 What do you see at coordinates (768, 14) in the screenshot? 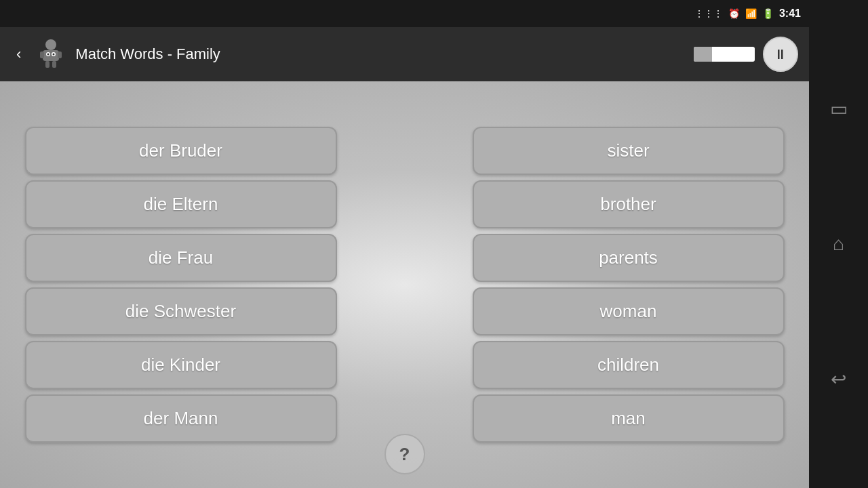
I see `battery-icon: 🔋` at bounding box center [768, 14].